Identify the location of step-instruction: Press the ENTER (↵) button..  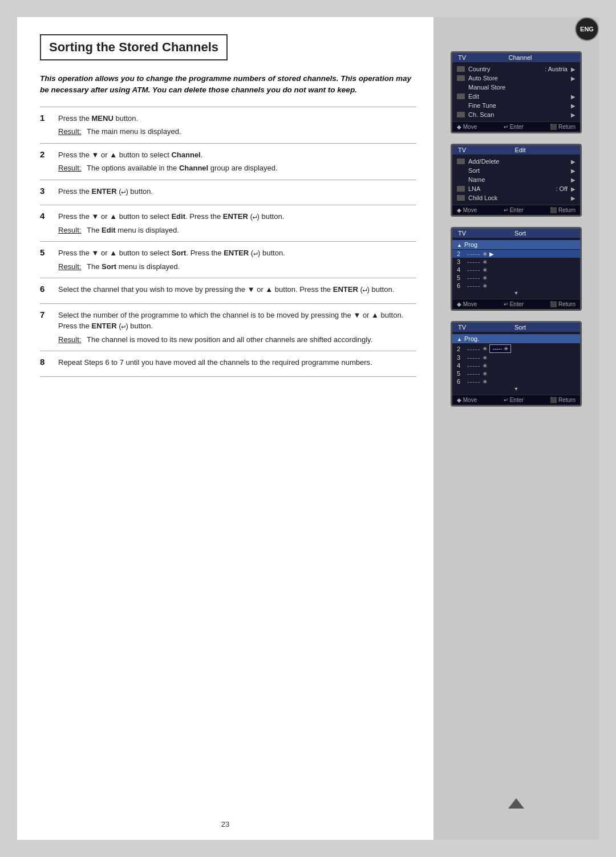
(237, 192).